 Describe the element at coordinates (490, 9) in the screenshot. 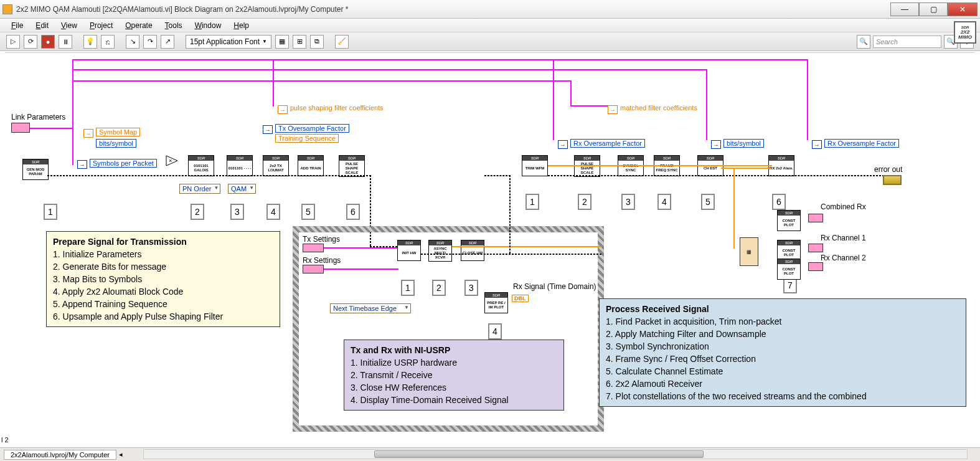

I see `titlebar: 2x2 MIMO QAM Alamouti [2x2QAMAlamouti.vi…` at that location.